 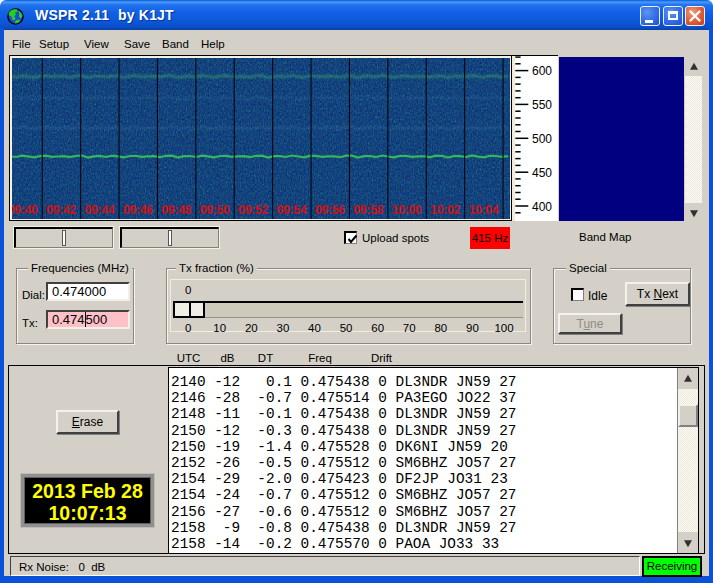 What do you see at coordinates (542, 139) in the screenshot?
I see `svg-text: 500` at bounding box center [542, 139].